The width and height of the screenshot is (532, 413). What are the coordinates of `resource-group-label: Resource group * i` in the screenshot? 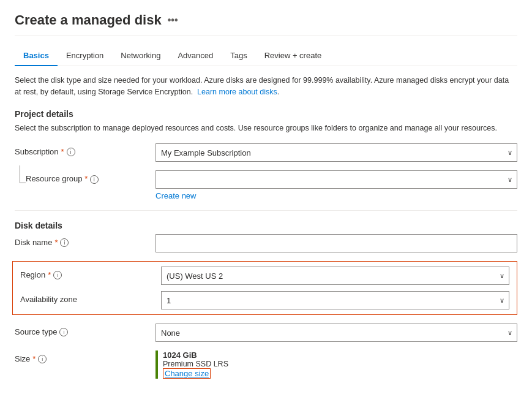 It's located at (62, 179).